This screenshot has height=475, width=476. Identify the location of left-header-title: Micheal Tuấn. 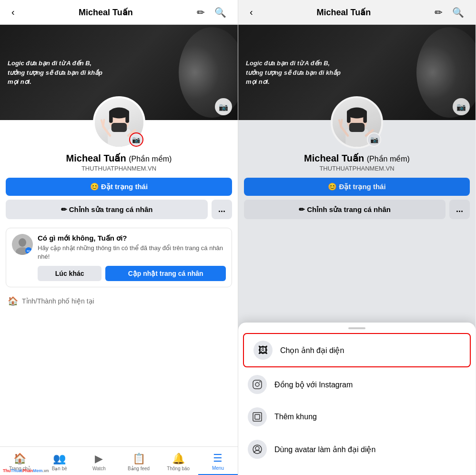
(106, 12).